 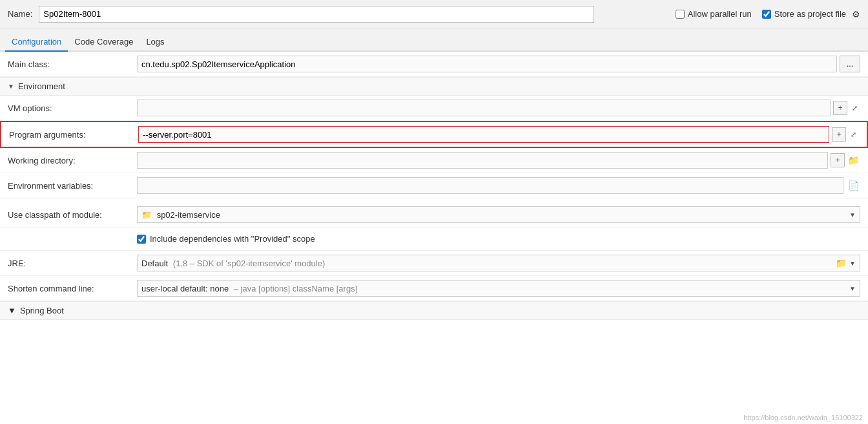 I want to click on vm-options-add-button: +, so click(x=840, y=108).